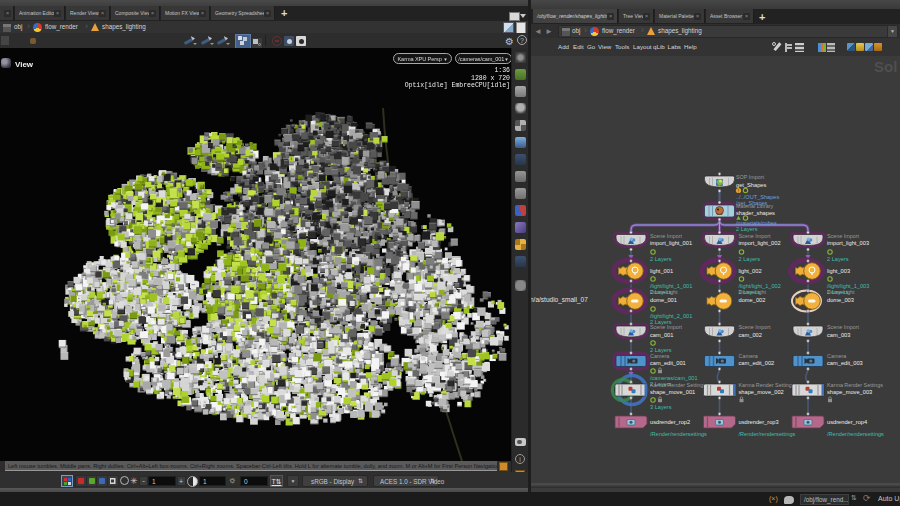  Describe the element at coordinates (838, 335) in the screenshot. I see `svg-text: cam_003` at that location.